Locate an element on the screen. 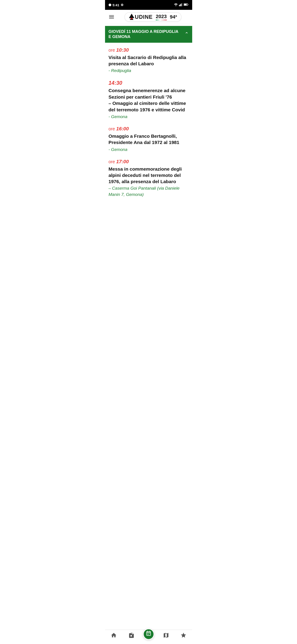 The image size is (297, 644). event-item-2: 14:30 Consegna benemerenze ad alcune Sez… is located at coordinates (149, 98).